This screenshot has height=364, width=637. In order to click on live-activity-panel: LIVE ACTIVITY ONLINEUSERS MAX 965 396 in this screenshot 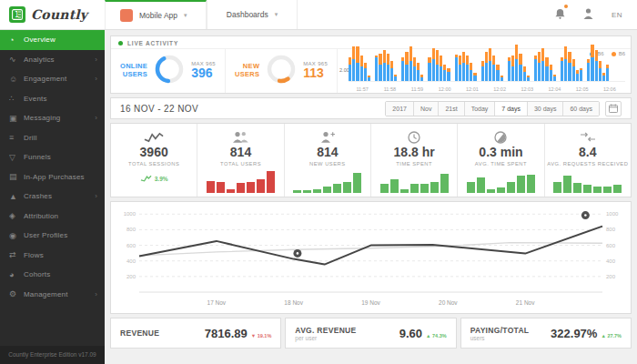, I will do `click(371, 65)`.